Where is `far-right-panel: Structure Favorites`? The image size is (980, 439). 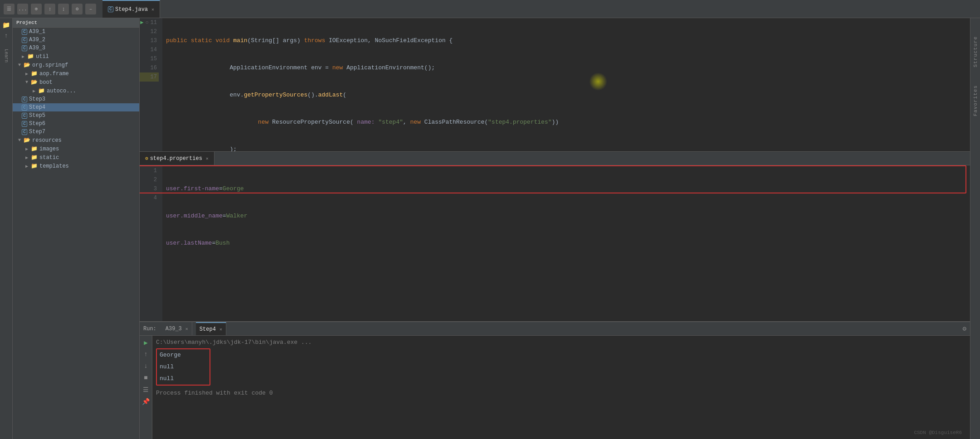 far-right-panel: Structure Favorites is located at coordinates (975, 228).